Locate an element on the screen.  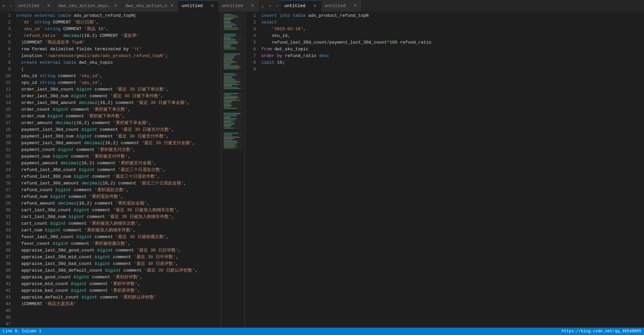
status-url: https://blog.csdn.net/qq_48548865 is located at coordinates (601, 331).